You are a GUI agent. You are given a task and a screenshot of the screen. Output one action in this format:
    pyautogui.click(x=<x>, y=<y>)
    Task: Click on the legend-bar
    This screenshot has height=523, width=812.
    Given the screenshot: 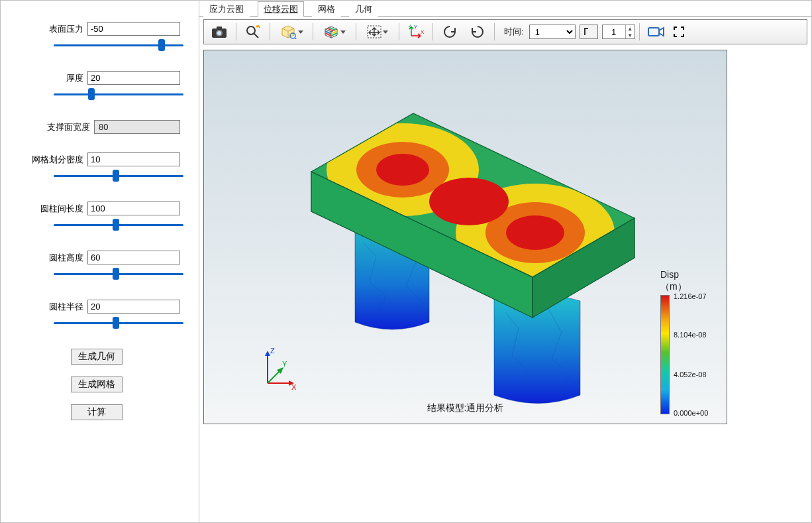 What is the action you would take?
    pyautogui.click(x=665, y=355)
    